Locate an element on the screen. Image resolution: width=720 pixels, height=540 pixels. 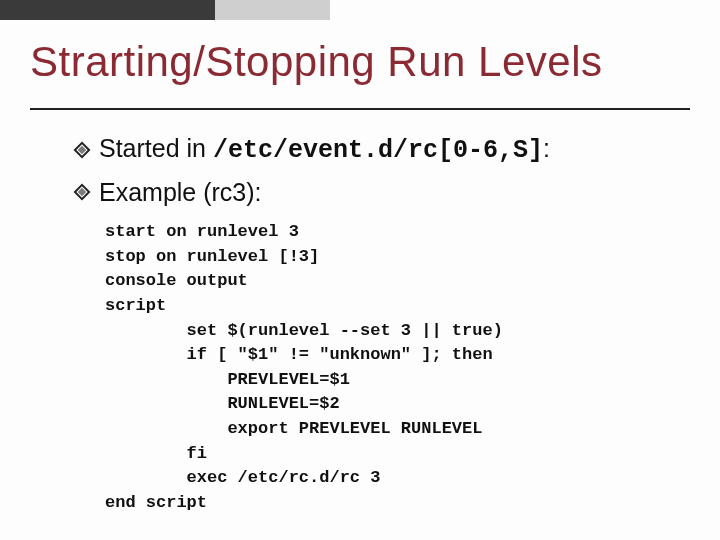
bullet-item: Example (rc3): is located at coordinates (380, 193).